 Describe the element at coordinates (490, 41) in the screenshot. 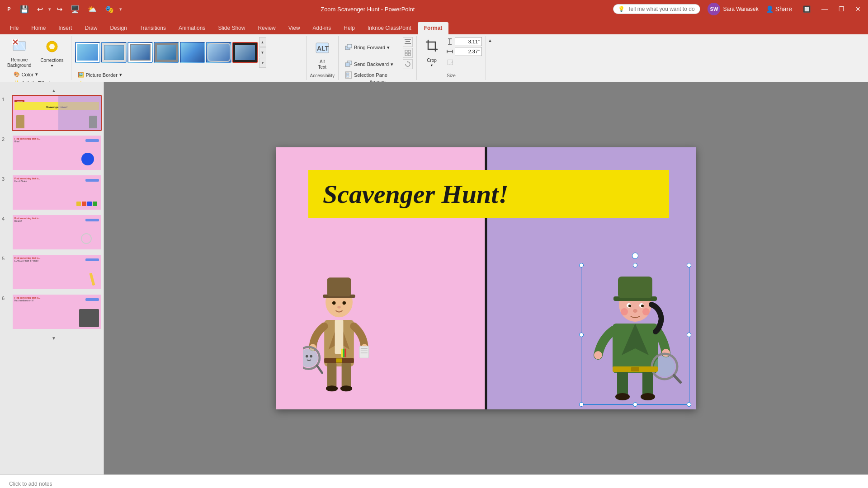

I see `collapse-arrow: ▲` at that location.